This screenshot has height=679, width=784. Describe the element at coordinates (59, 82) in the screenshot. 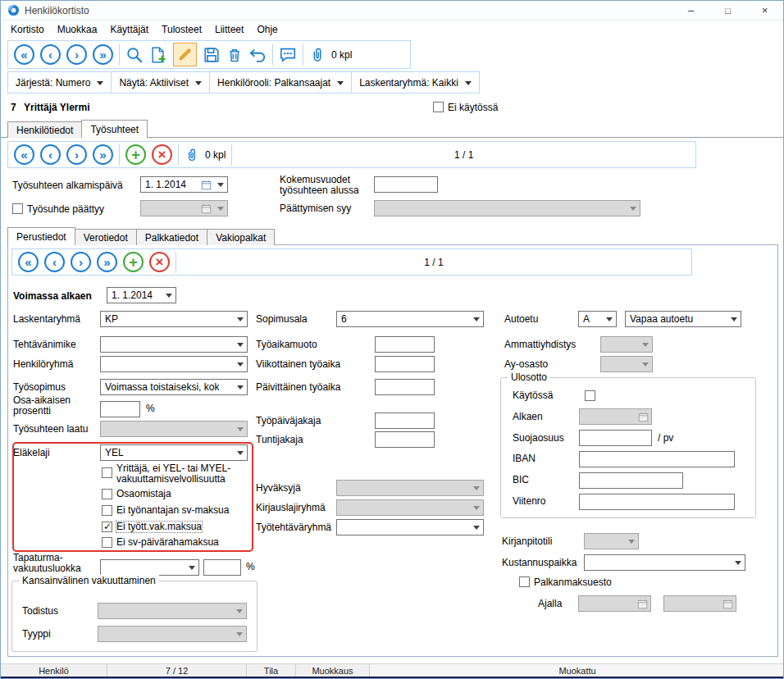

I see `sort-filter-dropdown: Järjestä: Numero` at that location.